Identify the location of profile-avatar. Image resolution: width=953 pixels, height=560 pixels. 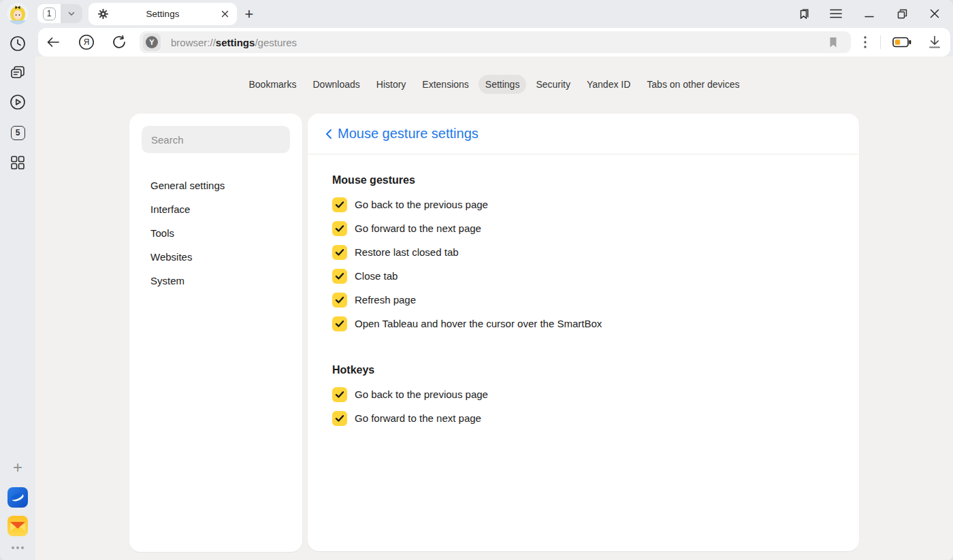
(18, 14).